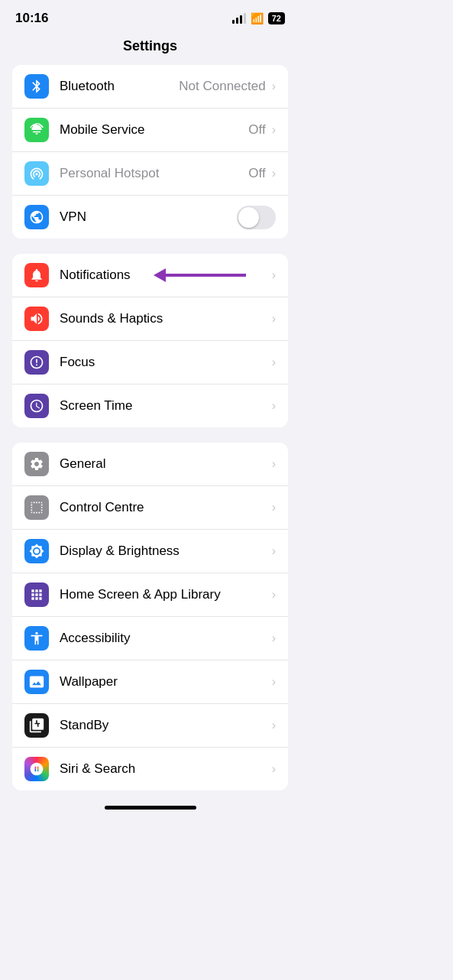  What do you see at coordinates (150, 174) in the screenshot?
I see `hotspot-row: Personal Hotspot Off ›` at bounding box center [150, 174].